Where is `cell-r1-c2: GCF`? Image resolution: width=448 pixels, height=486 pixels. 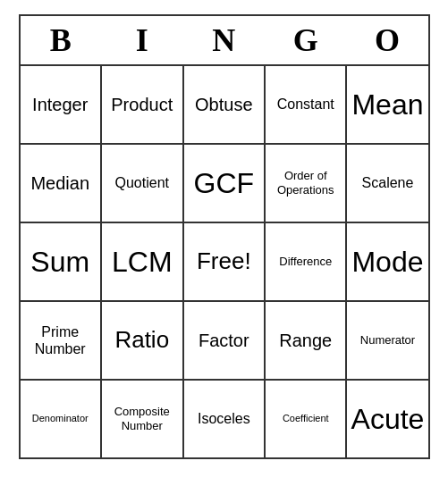
cell-r1-c2: GCF is located at coordinates (224, 183).